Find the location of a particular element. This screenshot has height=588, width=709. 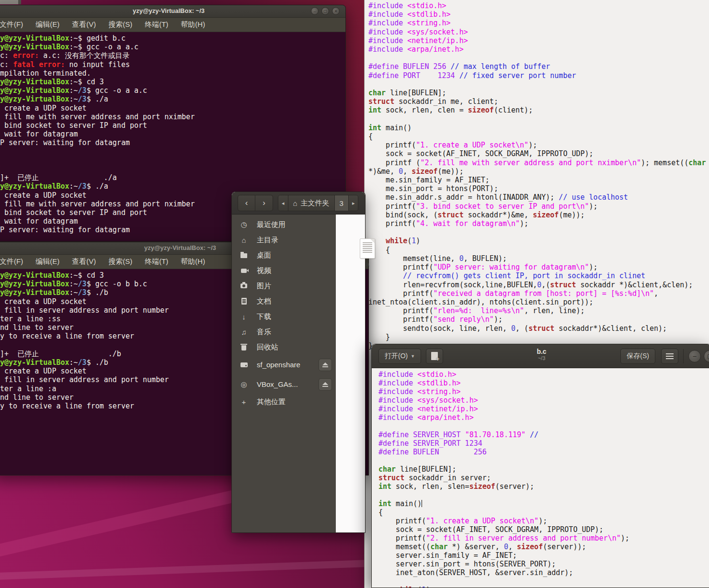

sidebar-item-label: 其他位置 is located at coordinates (271, 402).